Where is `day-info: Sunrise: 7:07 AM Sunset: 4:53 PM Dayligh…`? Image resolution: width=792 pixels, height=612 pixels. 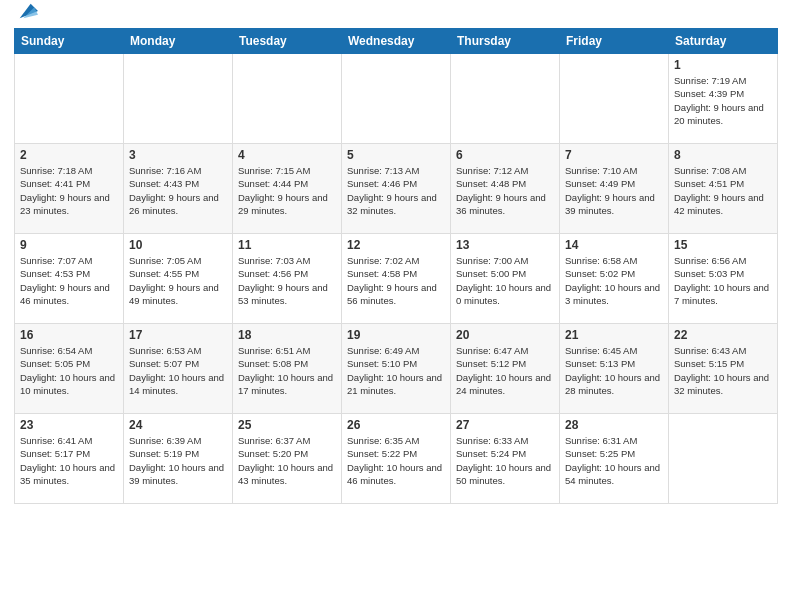
day-info: Sunrise: 7:07 AM Sunset: 4:53 PM Dayligh… is located at coordinates (69, 280).